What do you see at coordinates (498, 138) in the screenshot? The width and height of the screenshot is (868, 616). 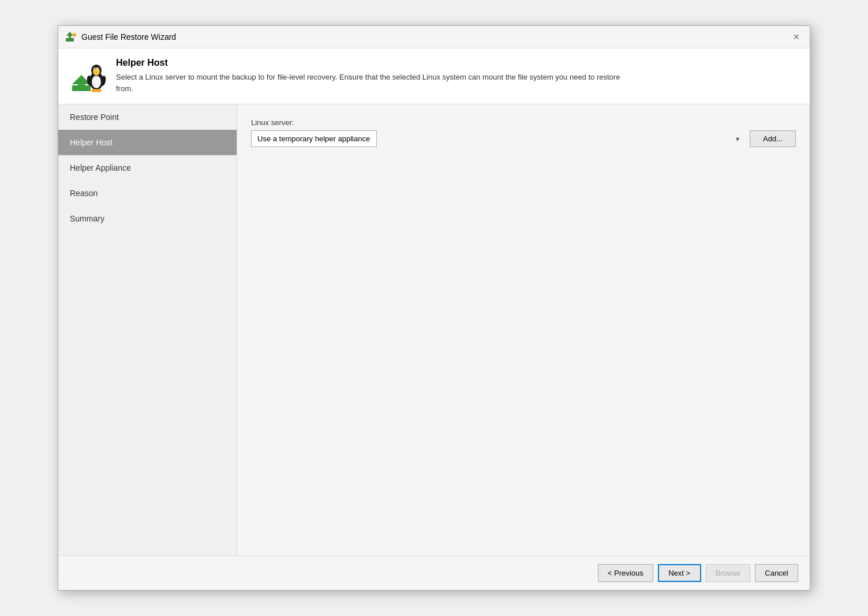 I see `dropdown-wrapper: Use a temporary helper appliance` at bounding box center [498, 138].